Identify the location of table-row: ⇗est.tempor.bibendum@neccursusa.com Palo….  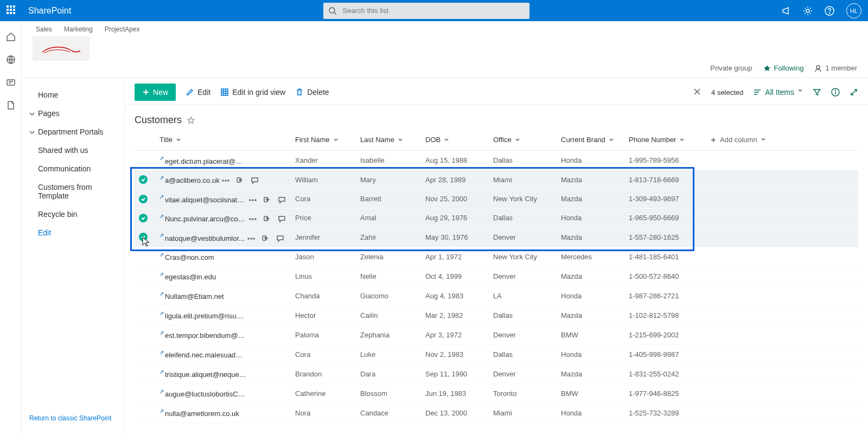
(496, 335).